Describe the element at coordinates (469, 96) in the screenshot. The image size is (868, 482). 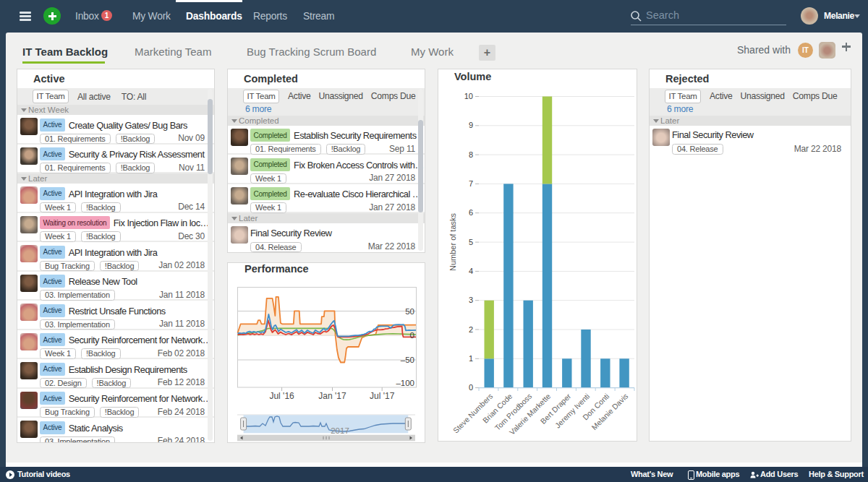
I see `svg-text: 10` at that location.